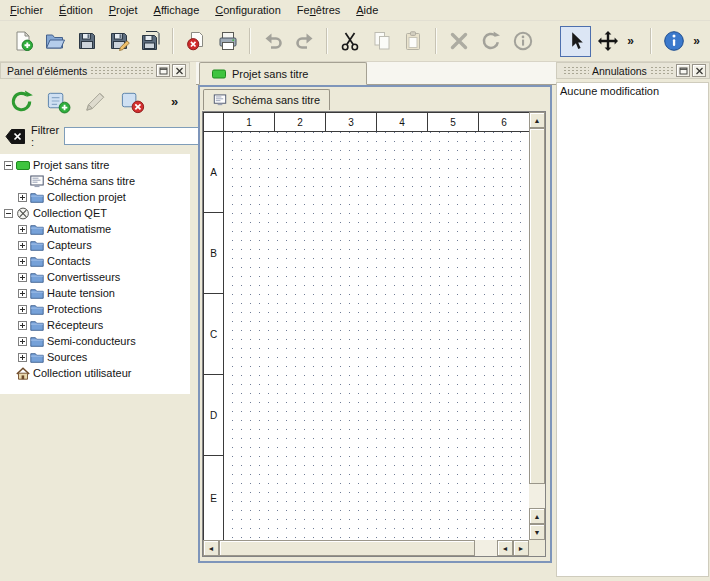 This screenshot has width=710, height=581. Describe the element at coordinates (54, 42) in the screenshot. I see `open-file-button` at that location.